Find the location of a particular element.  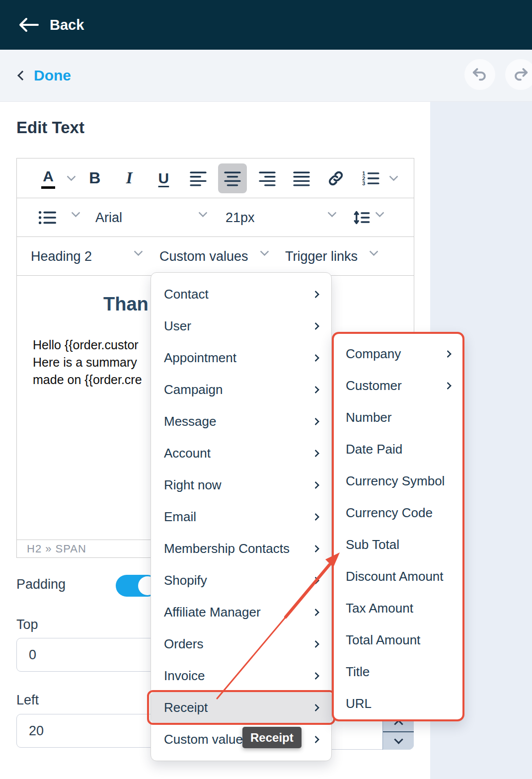

custom-values-button: Custom values is located at coordinates (204, 256).